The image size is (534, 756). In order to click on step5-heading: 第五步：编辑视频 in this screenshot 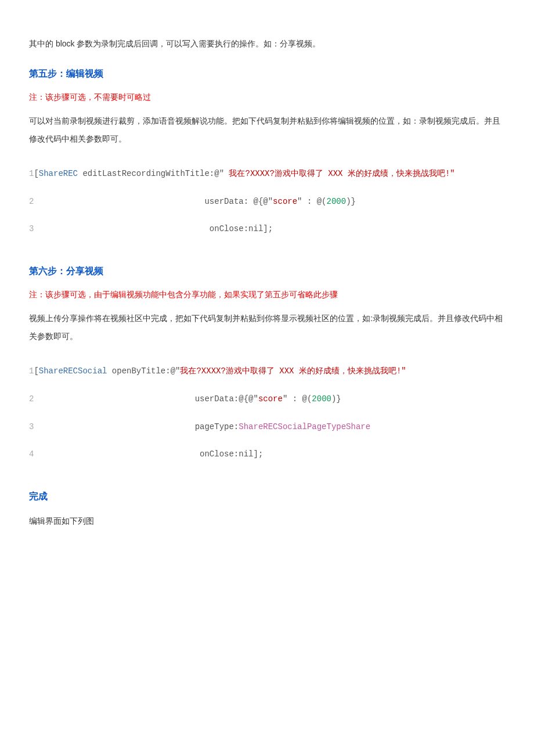, I will do `click(267, 73)`.